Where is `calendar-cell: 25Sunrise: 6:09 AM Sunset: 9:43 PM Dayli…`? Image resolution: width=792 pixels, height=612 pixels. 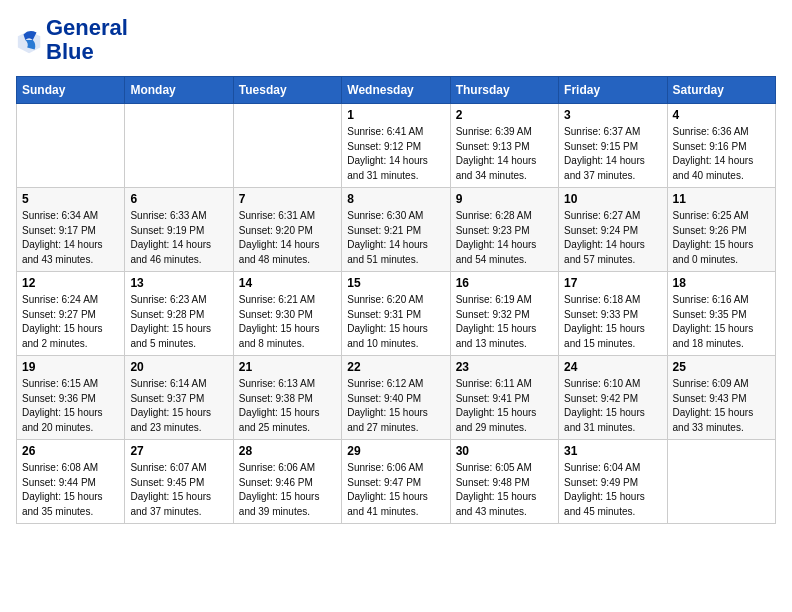 calendar-cell: 25Sunrise: 6:09 AM Sunset: 9:43 PM Dayli… is located at coordinates (721, 398).